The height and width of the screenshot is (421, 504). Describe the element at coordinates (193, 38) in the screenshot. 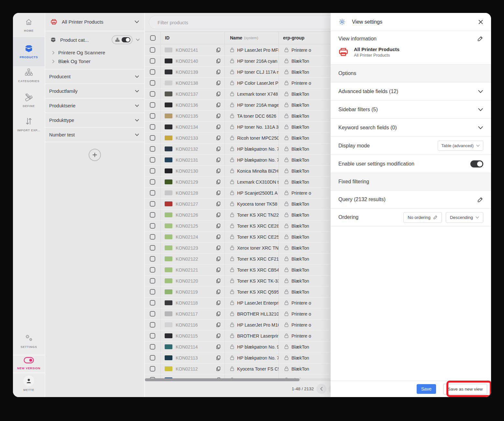

I see `column-header-id: ID` at that location.